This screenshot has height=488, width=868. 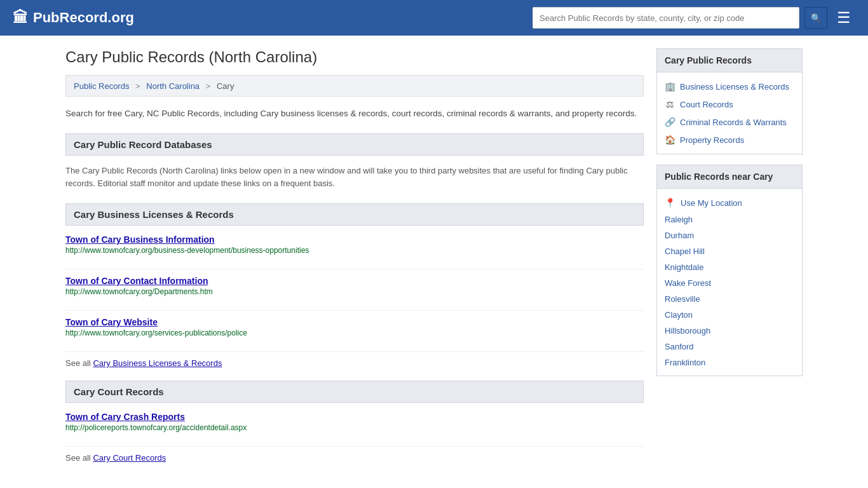 I want to click on court-see-all-link: Cary Court Records, so click(x=130, y=458).